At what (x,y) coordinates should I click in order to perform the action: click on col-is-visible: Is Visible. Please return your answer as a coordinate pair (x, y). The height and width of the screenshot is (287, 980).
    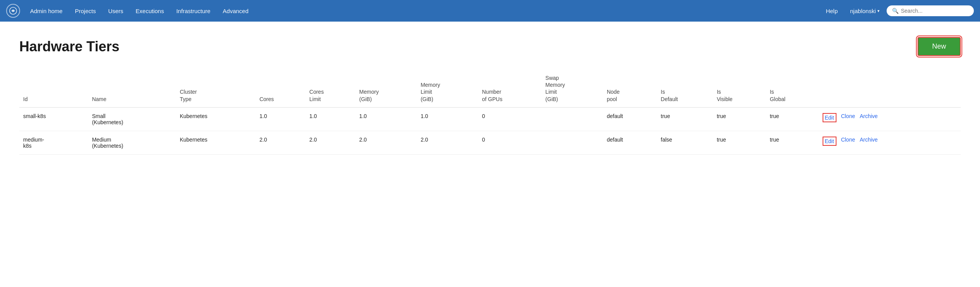
    Looking at the image, I should click on (740, 89).